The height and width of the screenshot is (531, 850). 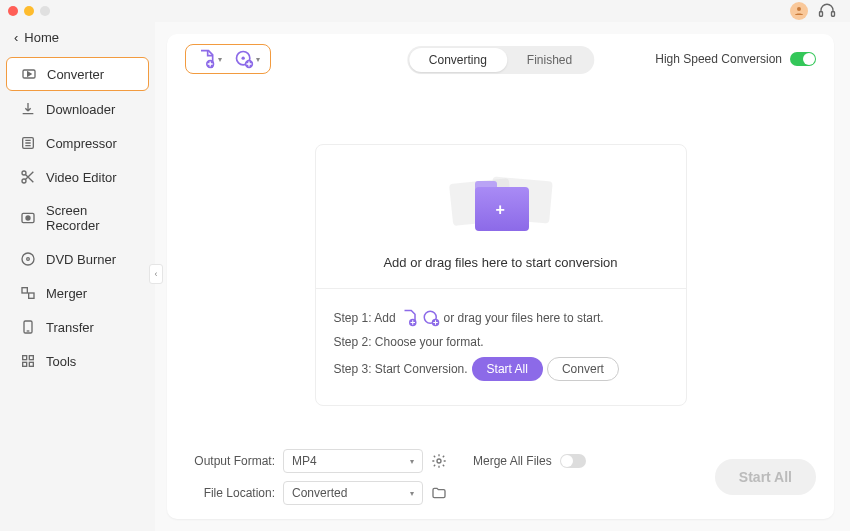 I want to click on sidebar-item-converter: Converter, so click(x=78, y=74).